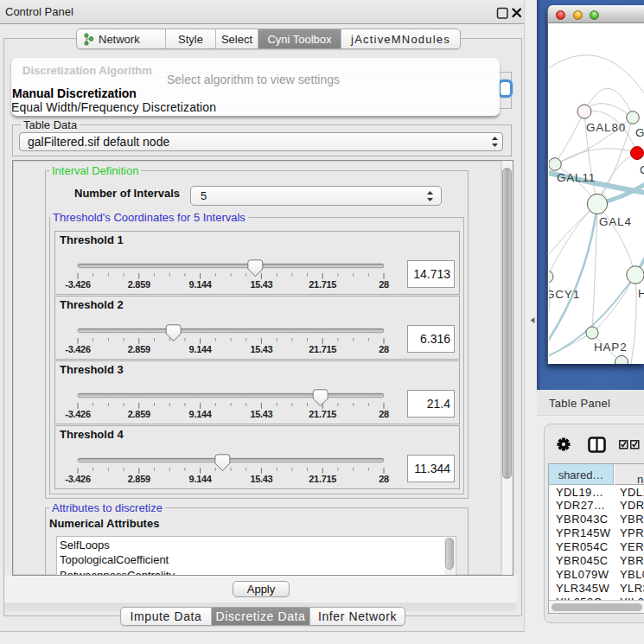 The width and height of the screenshot is (644, 644). What do you see at coordinates (610, 348) in the screenshot?
I see `svg-text: HAP2` at bounding box center [610, 348].